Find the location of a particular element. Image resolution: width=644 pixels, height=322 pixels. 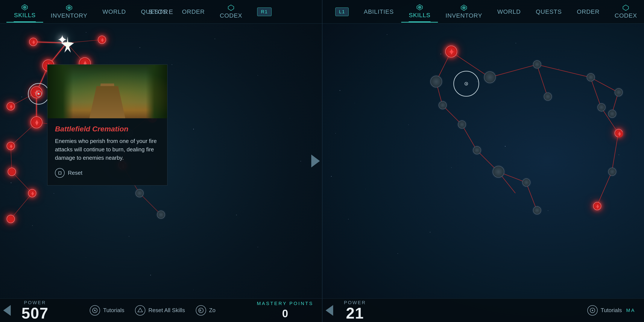

nav-item-order-right: Order is located at coordinates (588, 12).